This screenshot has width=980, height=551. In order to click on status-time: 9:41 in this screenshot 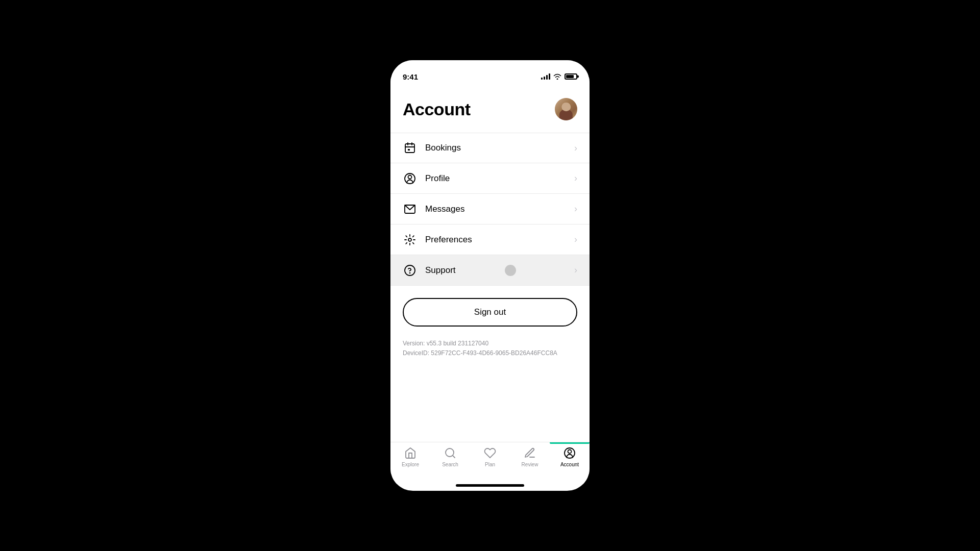, I will do `click(410, 77)`.